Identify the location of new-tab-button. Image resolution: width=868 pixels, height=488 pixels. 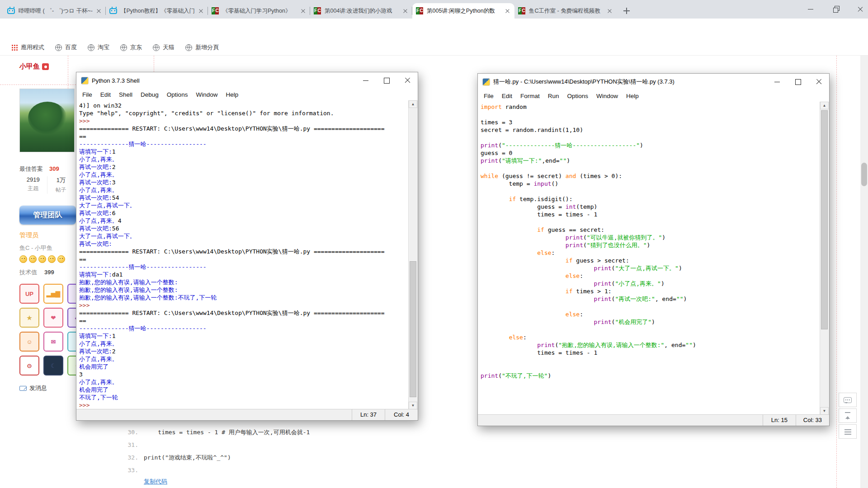
(627, 11).